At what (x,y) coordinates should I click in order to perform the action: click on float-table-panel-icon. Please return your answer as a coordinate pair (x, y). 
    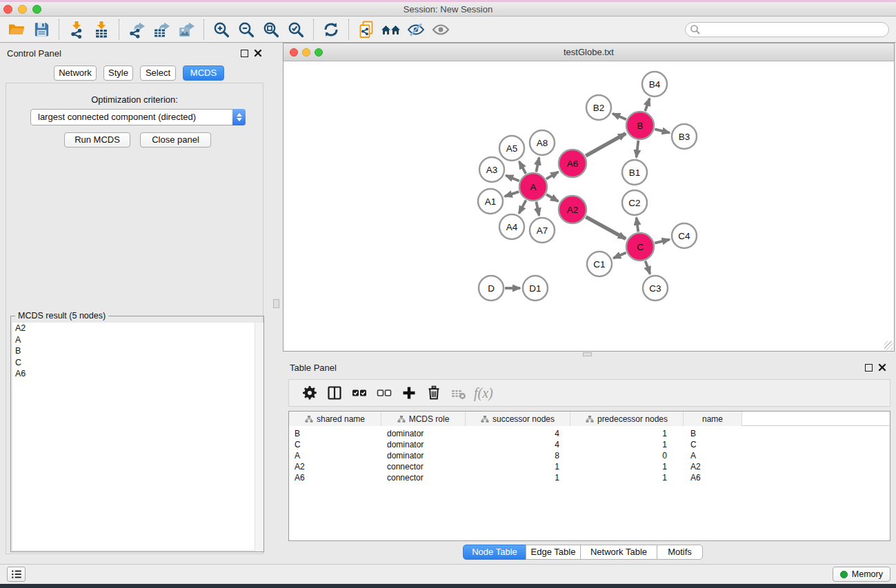
    Looking at the image, I should click on (869, 368).